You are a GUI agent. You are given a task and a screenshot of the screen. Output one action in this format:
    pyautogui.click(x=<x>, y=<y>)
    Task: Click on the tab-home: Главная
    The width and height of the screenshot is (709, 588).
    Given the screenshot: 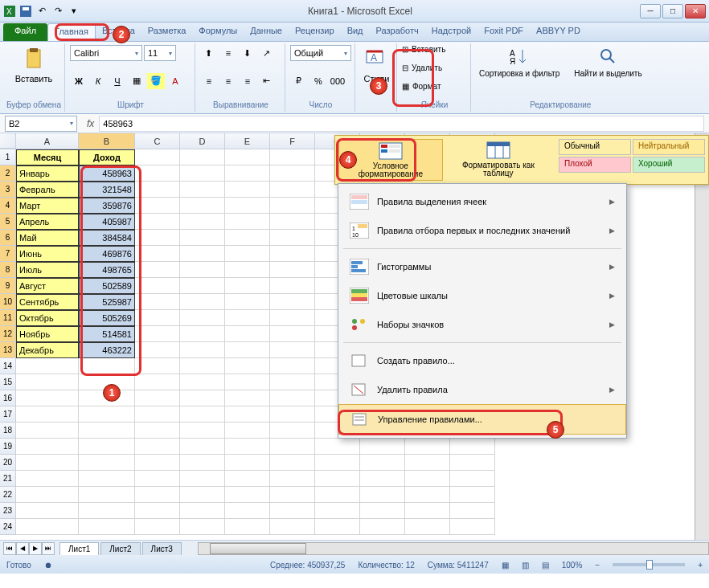 What is the action you would take?
    pyautogui.click(x=72, y=32)
    